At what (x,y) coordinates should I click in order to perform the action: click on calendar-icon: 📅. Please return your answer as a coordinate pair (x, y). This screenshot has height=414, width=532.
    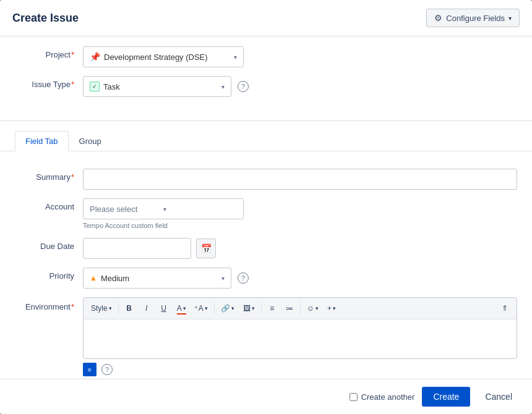
    Looking at the image, I should click on (206, 248).